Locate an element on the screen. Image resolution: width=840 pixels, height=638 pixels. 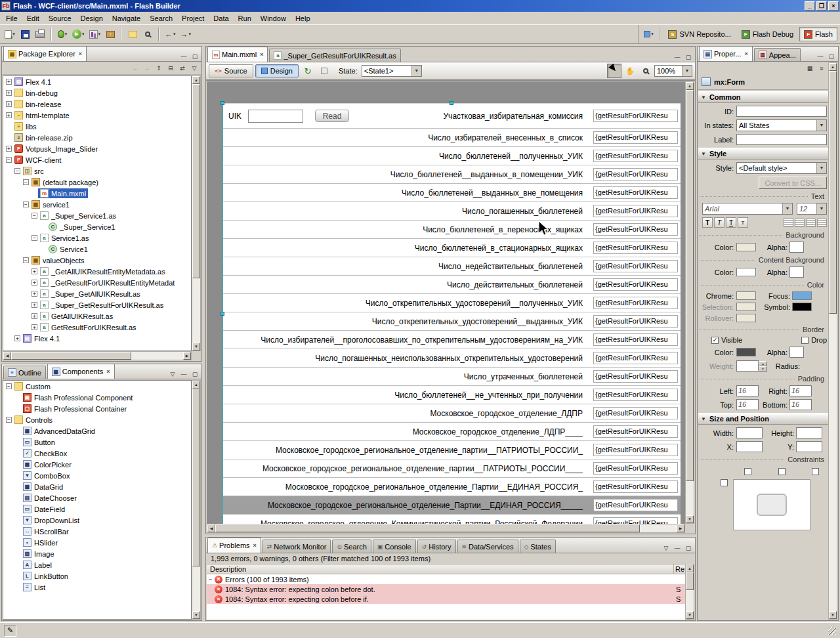
package-explorer-hscrollbar: ◀ ▶ is located at coordinates (97, 356).